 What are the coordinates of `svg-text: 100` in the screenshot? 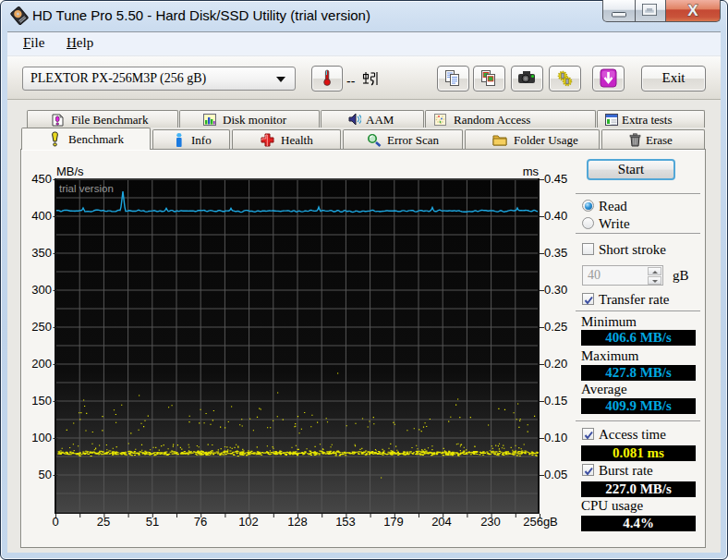 It's located at (42, 438).